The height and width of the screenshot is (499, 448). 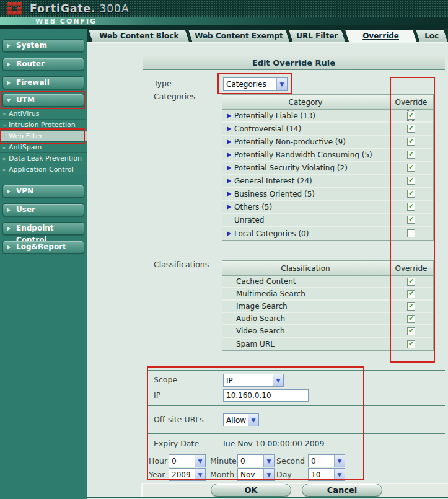 What do you see at coordinates (275, 116) in the screenshot?
I see `category-name: Potentially Liable (13)` at bounding box center [275, 116].